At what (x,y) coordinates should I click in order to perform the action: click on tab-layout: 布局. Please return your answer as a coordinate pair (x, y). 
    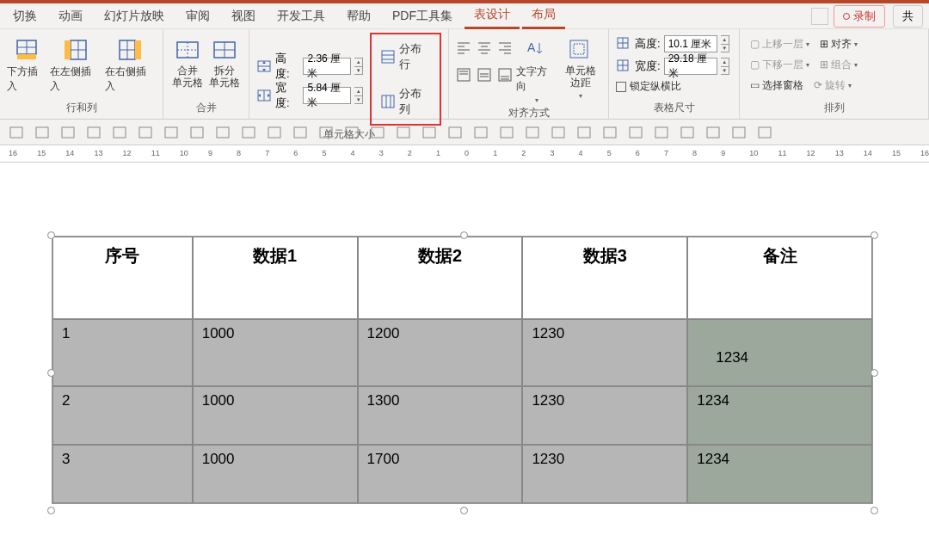
    Looking at the image, I should click on (544, 15).